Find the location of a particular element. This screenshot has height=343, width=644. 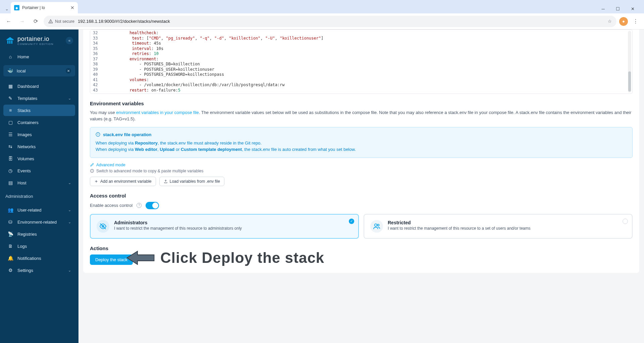

browser-back-button: ← is located at coordinates (9, 21).